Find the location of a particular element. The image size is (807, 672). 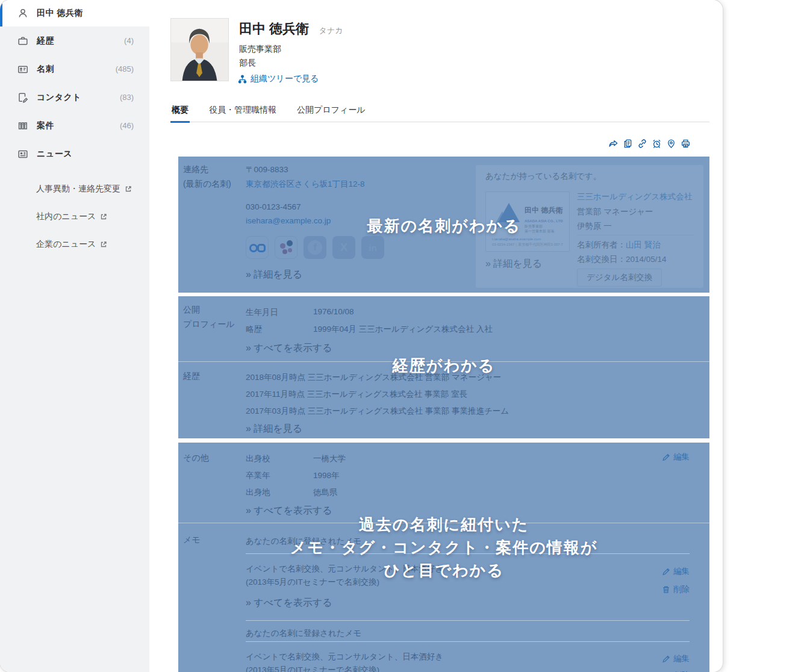

org-tree-icon is located at coordinates (242, 79).